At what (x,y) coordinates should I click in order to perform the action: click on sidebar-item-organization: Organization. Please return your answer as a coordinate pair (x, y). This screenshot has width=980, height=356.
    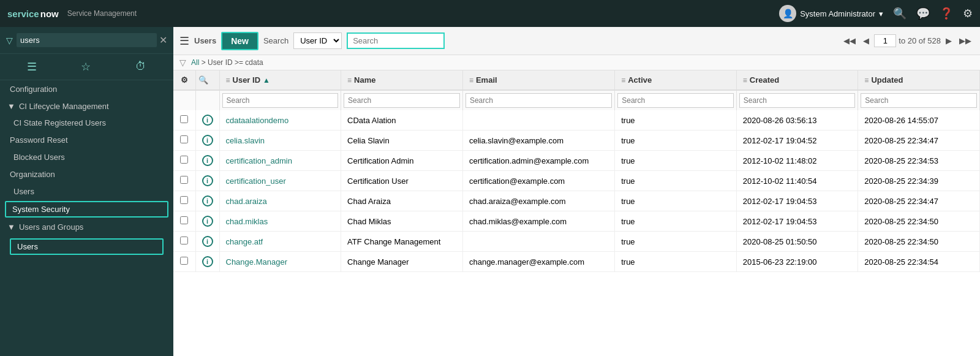
    Looking at the image, I should click on (87, 174).